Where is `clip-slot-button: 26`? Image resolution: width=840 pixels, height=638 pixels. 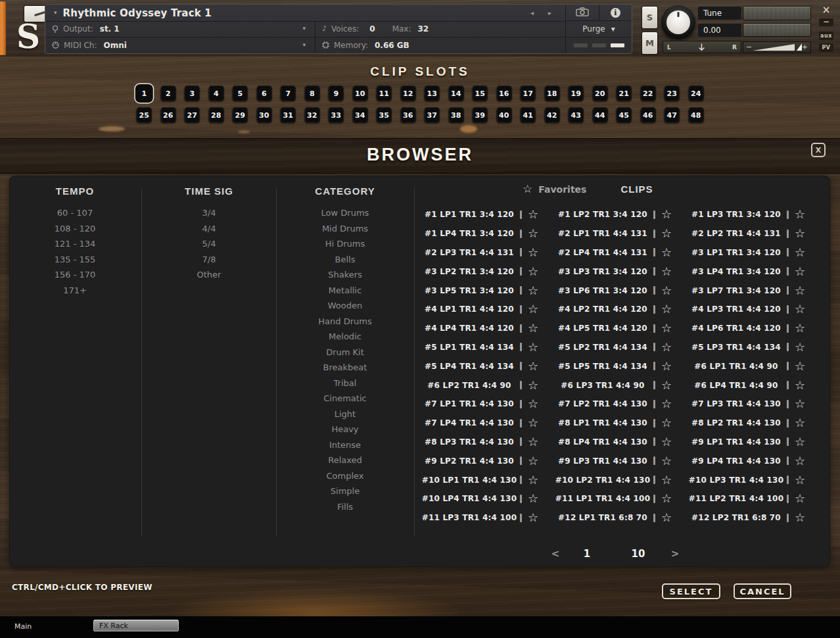
clip-slot-button: 26 is located at coordinates (168, 115).